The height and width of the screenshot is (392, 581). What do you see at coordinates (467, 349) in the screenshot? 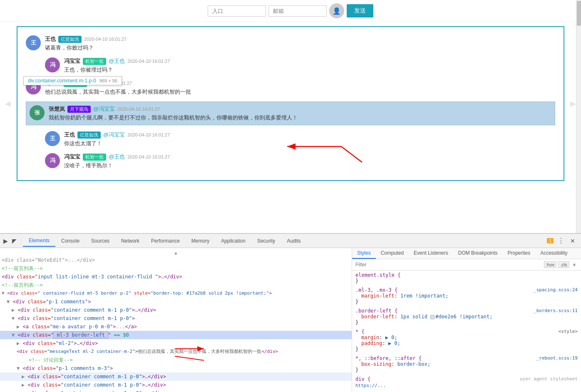
I see `style-close-3: }` at bounding box center [467, 349].